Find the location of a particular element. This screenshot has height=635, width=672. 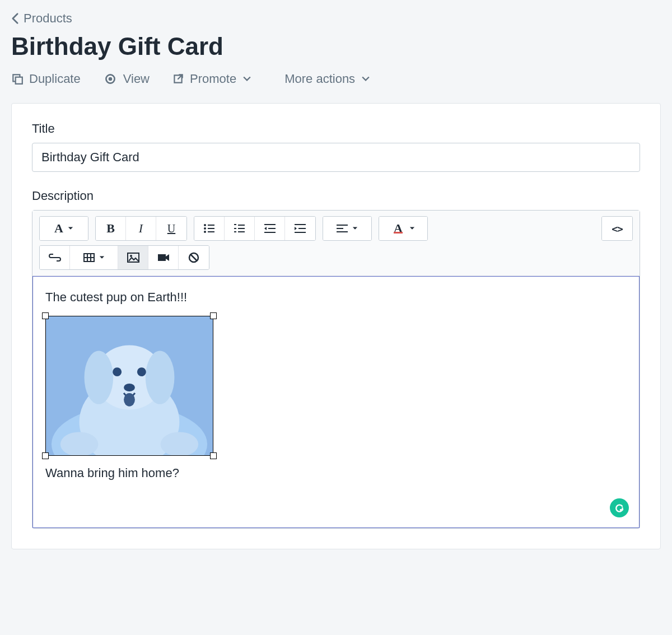

view-label: View is located at coordinates (137, 79).